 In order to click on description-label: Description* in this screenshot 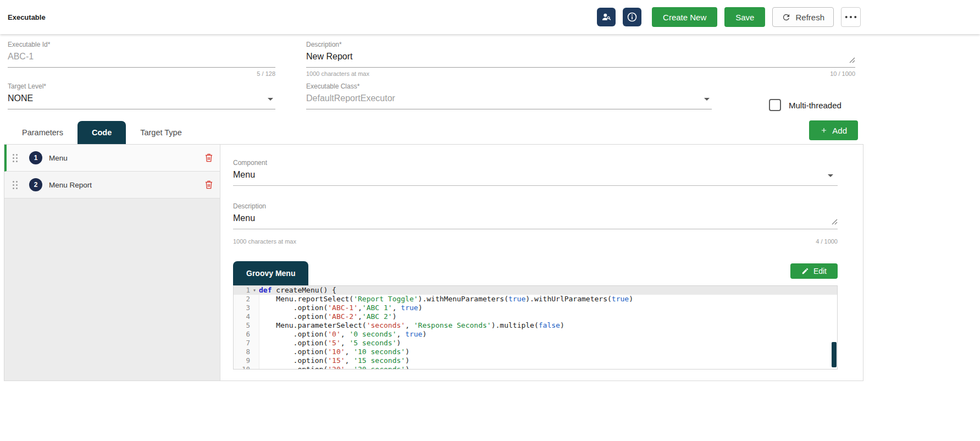, I will do `click(580, 45)`.